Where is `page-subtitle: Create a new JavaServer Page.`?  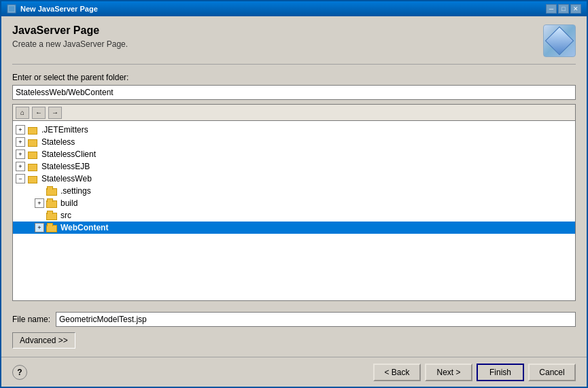
page-subtitle: Create a new JavaServer Page. is located at coordinates (70, 44).